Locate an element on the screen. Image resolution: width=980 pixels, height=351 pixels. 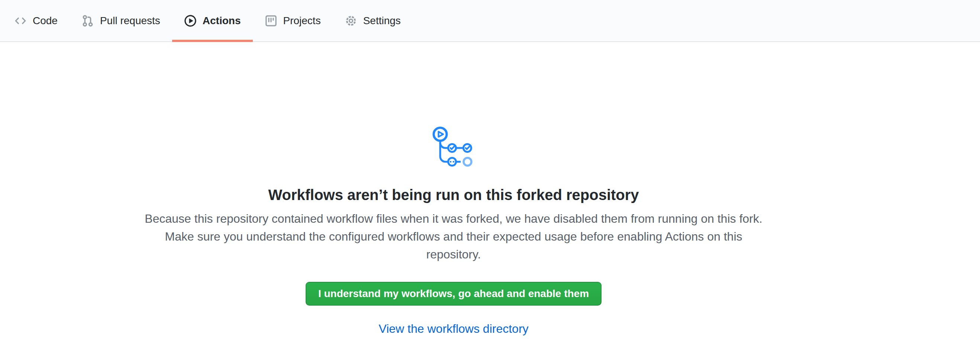
git-pull-request-icon is located at coordinates (88, 21).